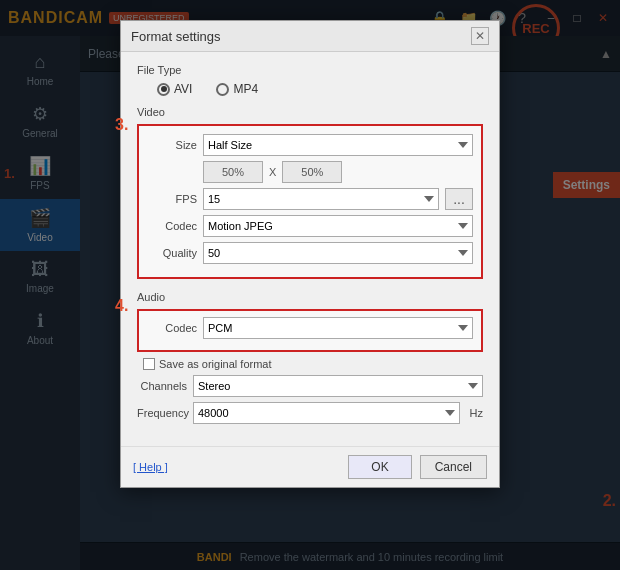 This screenshot has height=570, width=620. Describe the element at coordinates (310, 199) in the screenshot. I see `fps-row: FPS 15 ...` at that location.